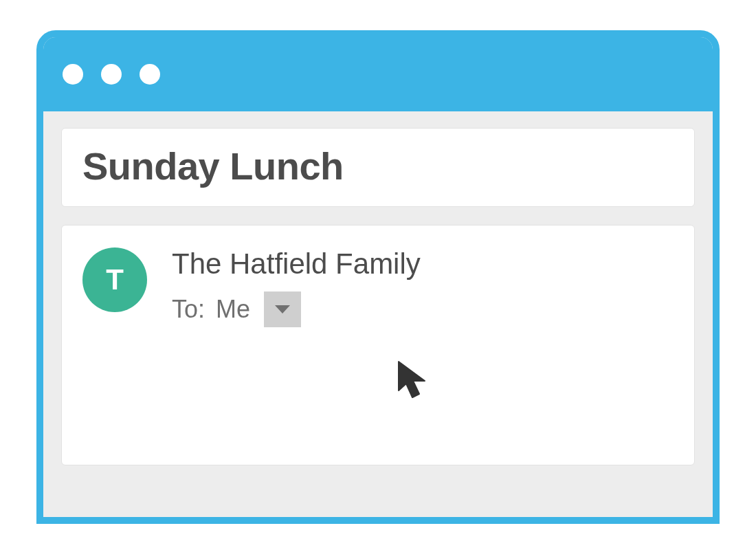 The height and width of the screenshot is (550, 756). I want to click on caret-down-icon, so click(282, 309).